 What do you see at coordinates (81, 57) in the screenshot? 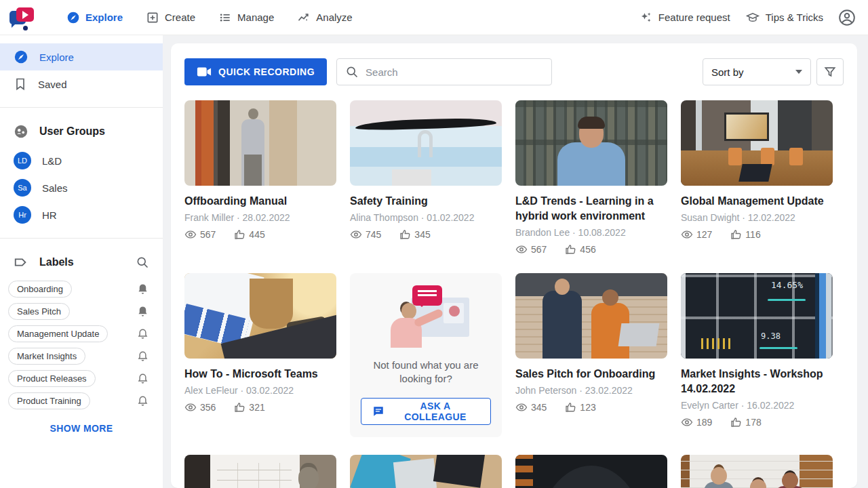
I see `sidebar-item-explore: Explore` at bounding box center [81, 57].